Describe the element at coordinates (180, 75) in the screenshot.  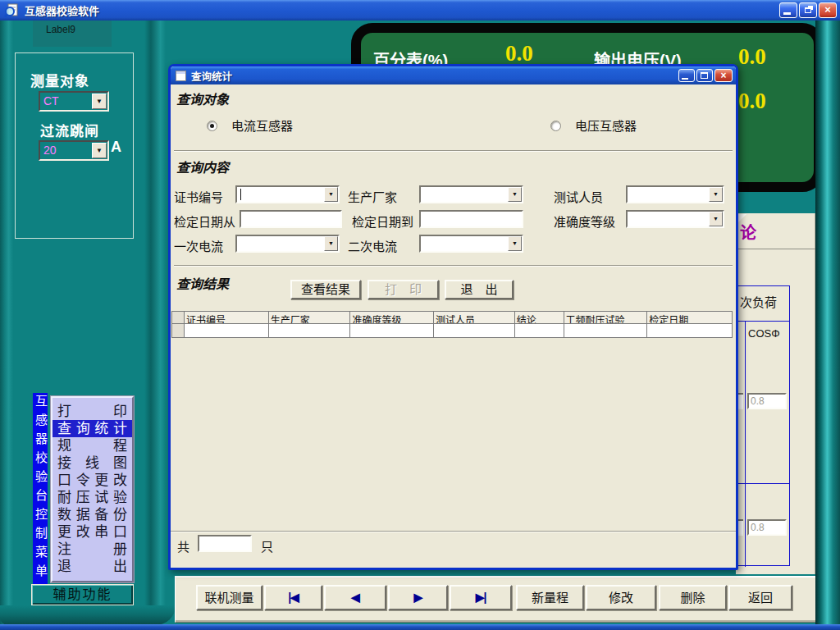
I see `dialog-icon` at that location.